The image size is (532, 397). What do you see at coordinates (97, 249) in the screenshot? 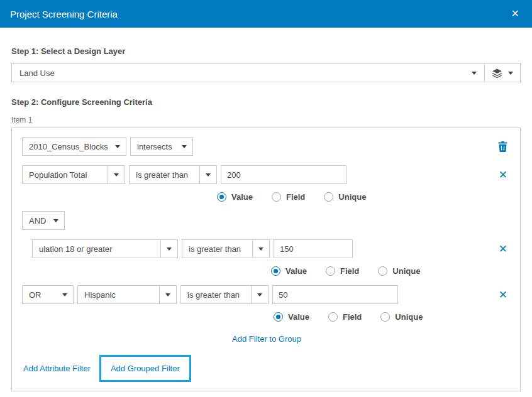
I see `field-value-2: ulation 18 or greater` at bounding box center [97, 249].